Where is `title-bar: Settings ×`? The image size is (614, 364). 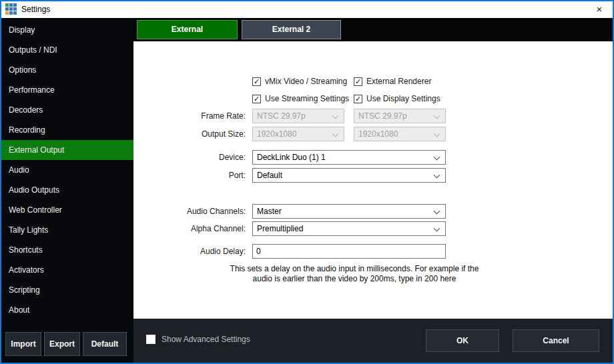
title-bar: Settings × is located at coordinates (307, 9).